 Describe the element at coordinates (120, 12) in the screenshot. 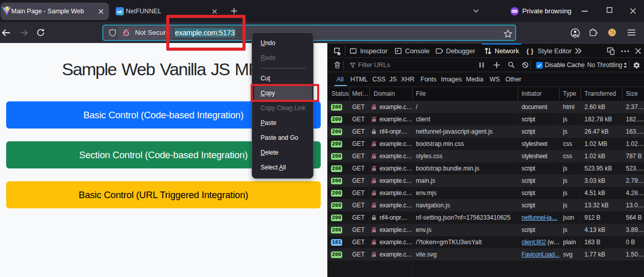

I see `svg-text: NF` at that location.